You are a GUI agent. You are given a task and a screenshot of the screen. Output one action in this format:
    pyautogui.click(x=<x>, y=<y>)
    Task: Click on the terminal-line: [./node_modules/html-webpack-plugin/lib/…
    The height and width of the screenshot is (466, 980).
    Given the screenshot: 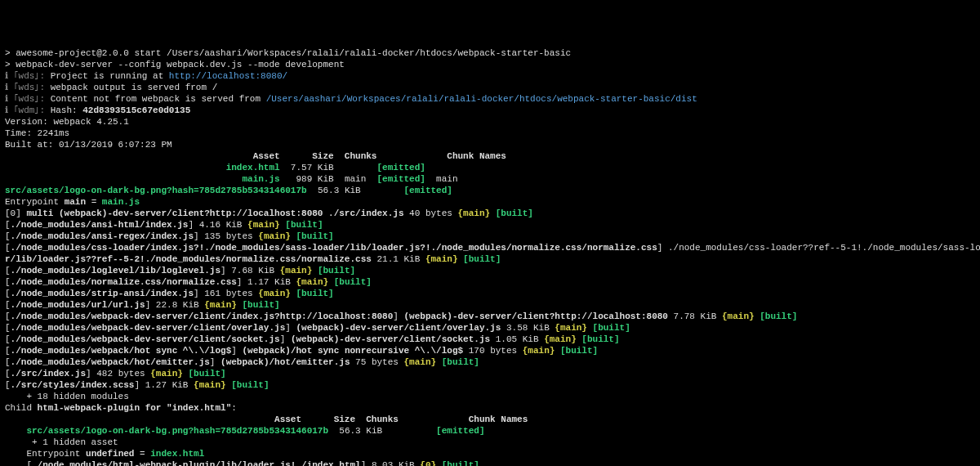 What is the action you would take?
    pyautogui.click(x=490, y=463)
    